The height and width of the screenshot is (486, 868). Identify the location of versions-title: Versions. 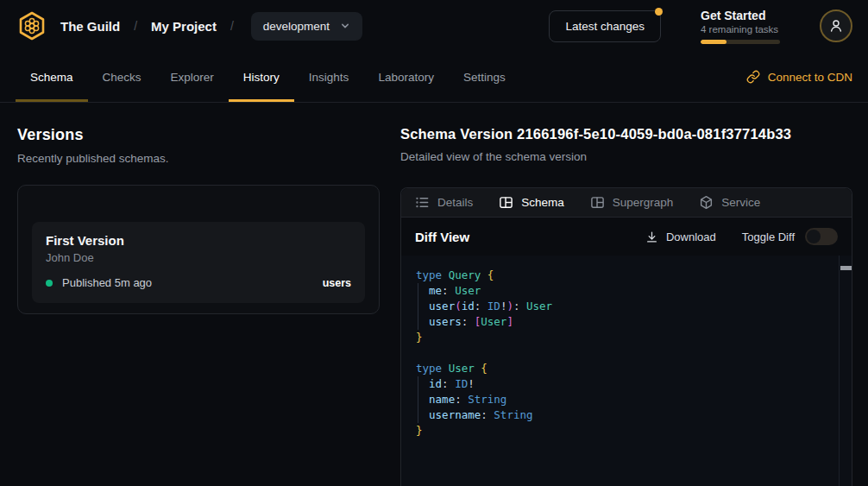
(198, 135).